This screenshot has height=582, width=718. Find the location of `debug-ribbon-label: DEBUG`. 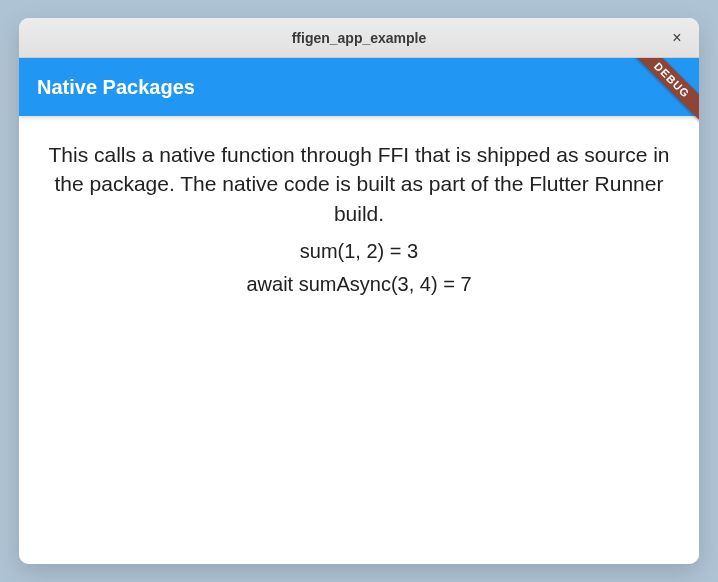

debug-ribbon-label: DEBUG is located at coordinates (663, 92).